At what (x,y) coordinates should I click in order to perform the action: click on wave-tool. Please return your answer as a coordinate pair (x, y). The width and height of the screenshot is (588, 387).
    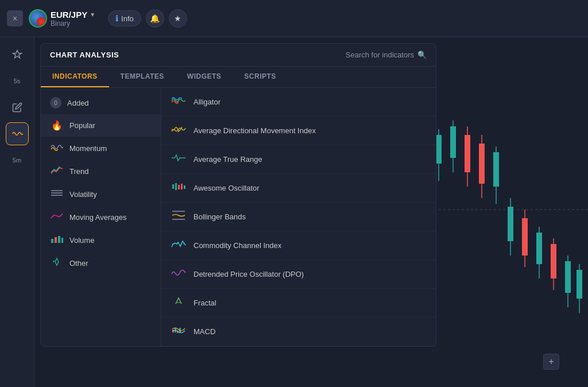
    Looking at the image, I should click on (17, 134).